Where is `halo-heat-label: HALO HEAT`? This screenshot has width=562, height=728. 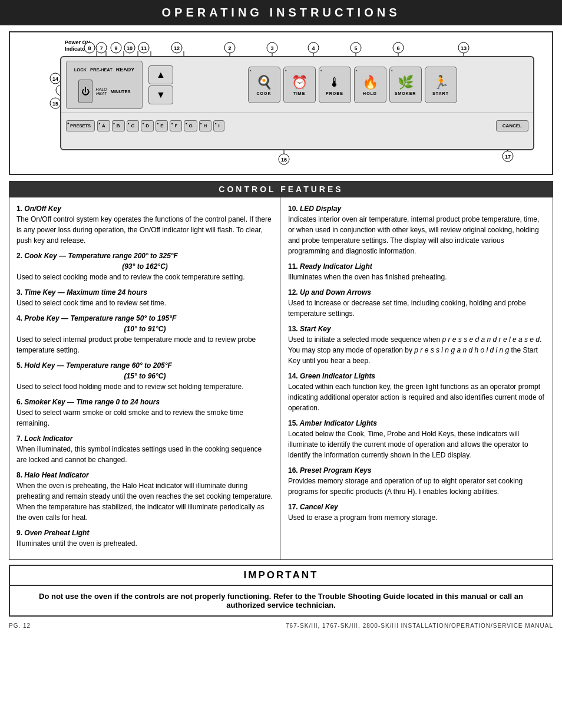
halo-heat-label: HALO HEAT is located at coordinates (101, 91).